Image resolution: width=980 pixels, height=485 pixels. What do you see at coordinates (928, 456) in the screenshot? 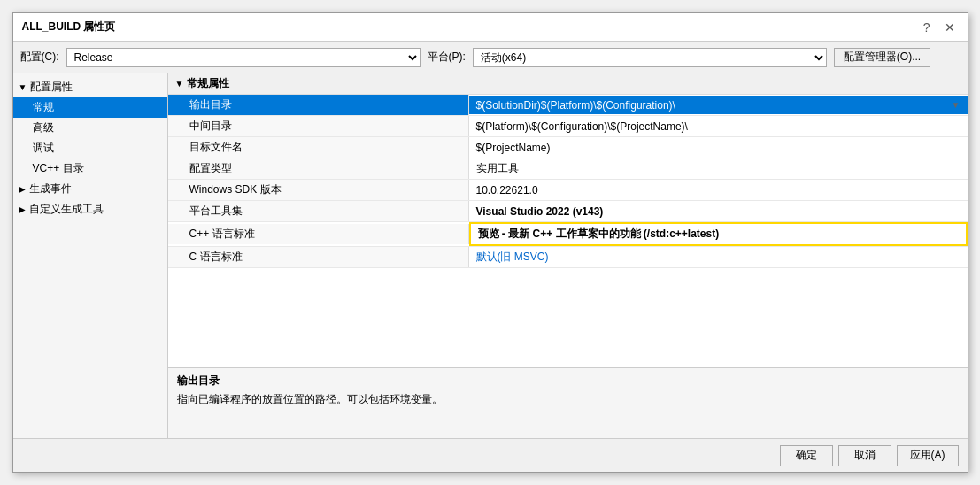
I see `apply-button: 应用(A)` at bounding box center [928, 456].